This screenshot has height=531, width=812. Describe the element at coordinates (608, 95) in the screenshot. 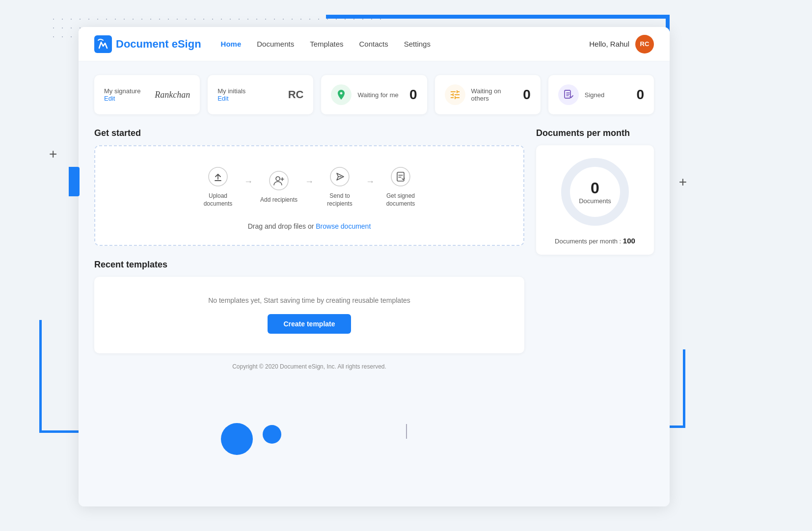

I see `stat-signed-info: Signed` at that location.